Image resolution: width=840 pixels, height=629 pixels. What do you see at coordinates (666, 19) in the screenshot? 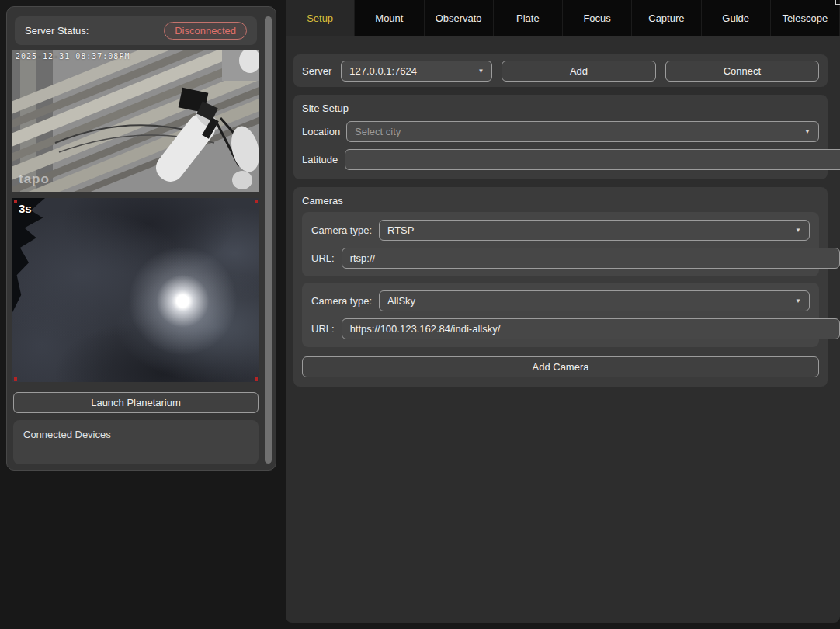
I see `tab-capture: Capture` at bounding box center [666, 19].